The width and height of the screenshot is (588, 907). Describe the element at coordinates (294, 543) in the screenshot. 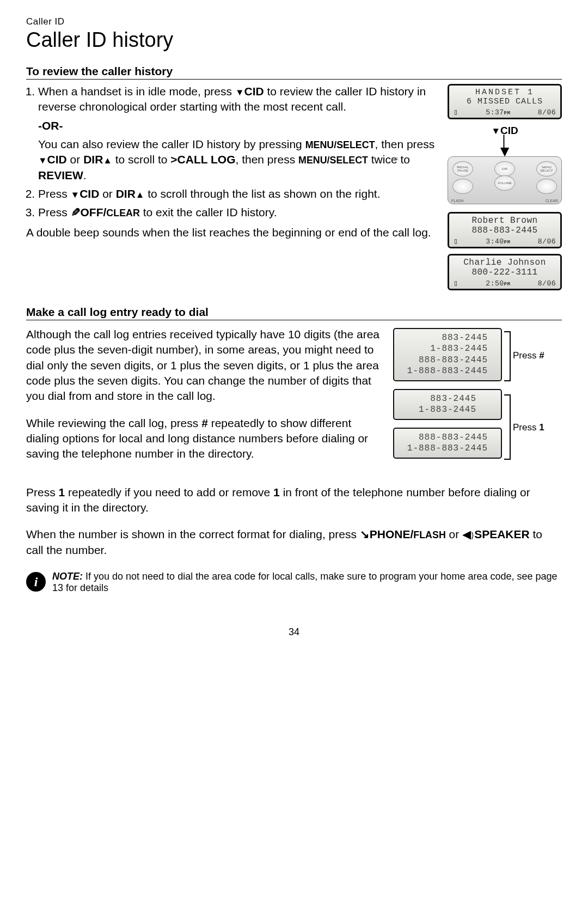

I see `sec2-p4: When the number is shown in the correct …` at that location.